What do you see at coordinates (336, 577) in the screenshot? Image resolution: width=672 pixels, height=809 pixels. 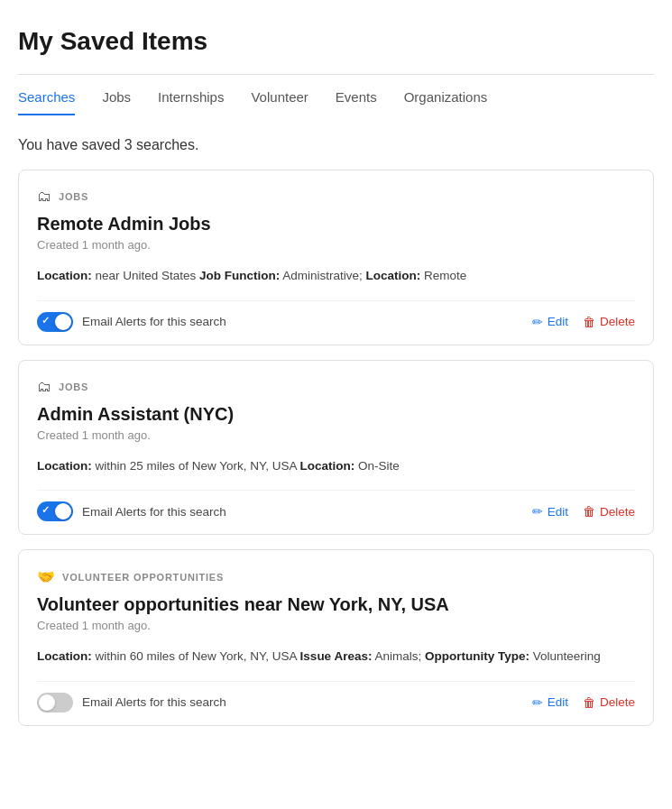 I see `card-type-row: 🤝 VOLUNTEER OPPORTUNITIES` at bounding box center [336, 577].